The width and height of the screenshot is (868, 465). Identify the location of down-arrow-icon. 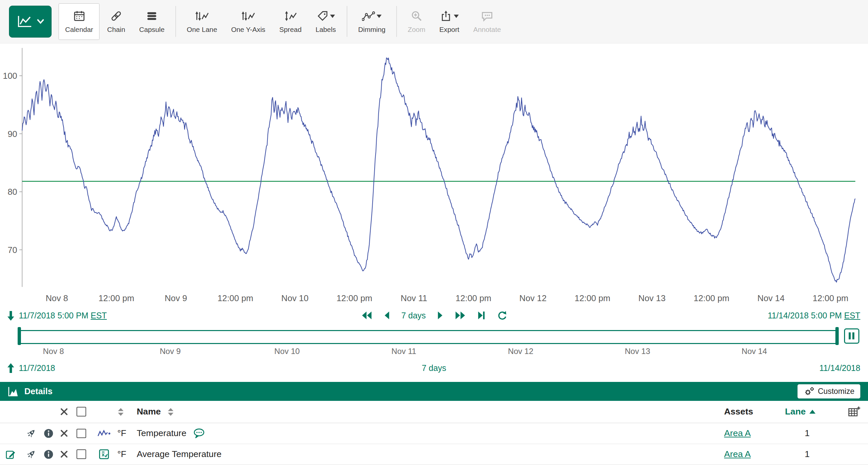
(11, 316).